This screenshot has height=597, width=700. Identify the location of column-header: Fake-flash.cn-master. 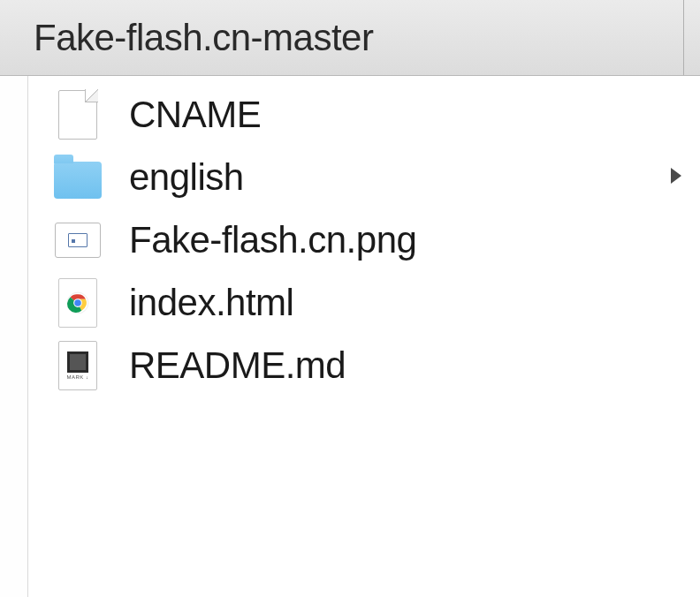
(350, 38).